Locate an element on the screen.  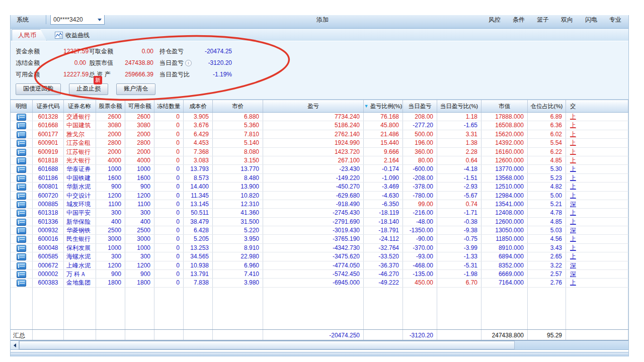
tab-rmb: 人民币 is located at coordinates (29, 35).